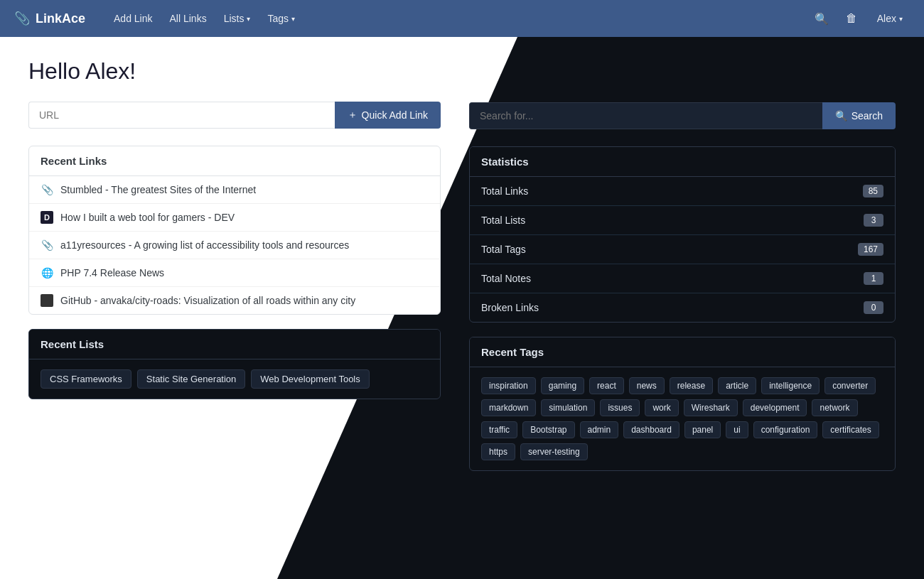 Image resolution: width=924 pixels, height=579 pixels. Describe the element at coordinates (682, 404) in the screenshot. I see `recent-tags-card: Recent Tags inspirationgamingreactnewsre…` at that location.